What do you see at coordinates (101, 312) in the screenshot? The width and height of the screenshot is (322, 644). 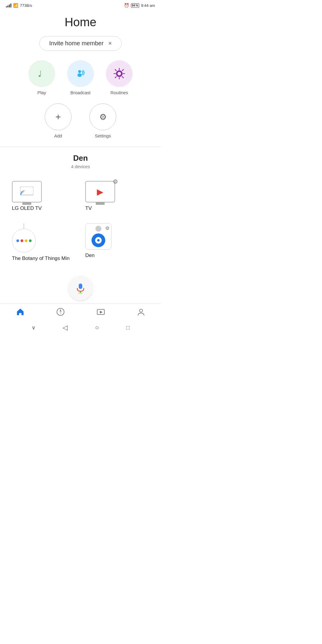 I see `media-icon` at bounding box center [101, 312].